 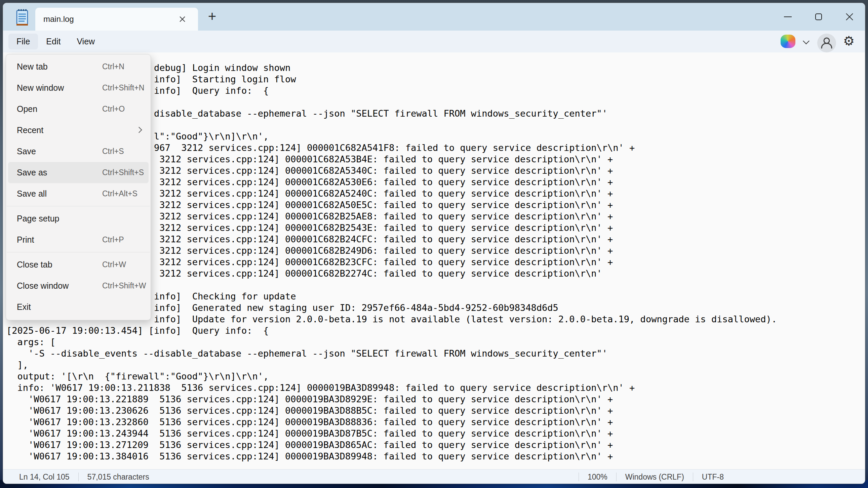 What do you see at coordinates (76, 477) in the screenshot?
I see `statusbar-left: Ln 14, Col 105 57,015 characters` at bounding box center [76, 477].